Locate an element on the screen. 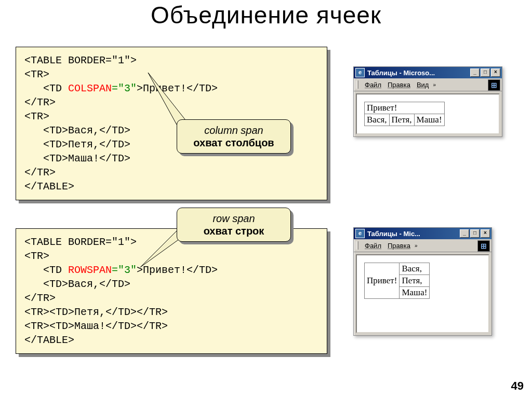 This screenshot has height=398, width=532. callout-line1: column span is located at coordinates (234, 130).